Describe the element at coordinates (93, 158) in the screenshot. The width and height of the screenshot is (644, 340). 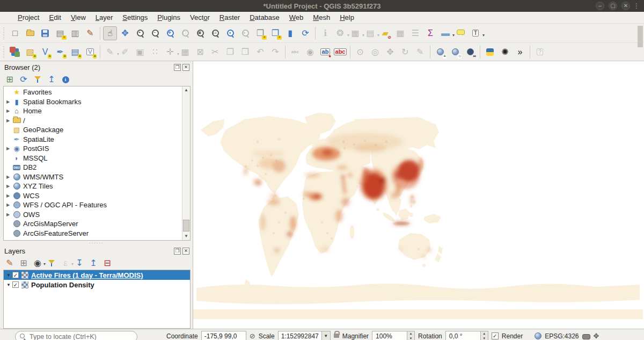
I see `browser-item-mssql: ◗MSSQL` at that location.